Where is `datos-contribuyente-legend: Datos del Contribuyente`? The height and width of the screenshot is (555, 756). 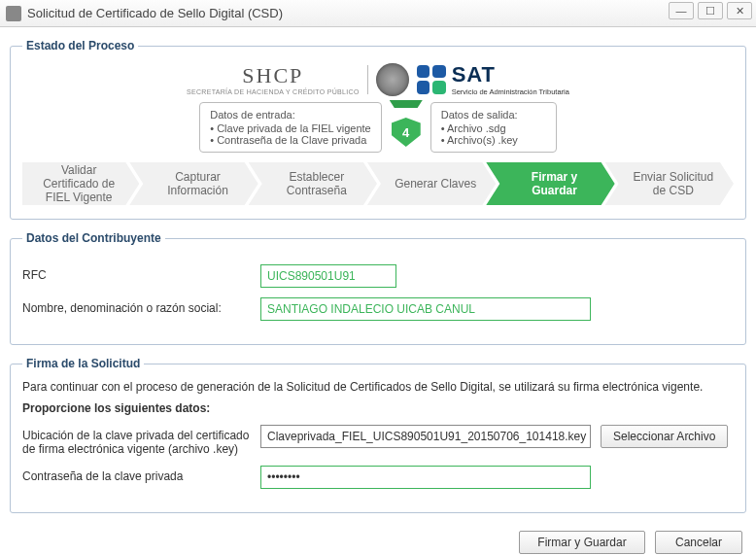 datos-contribuyente-legend: Datos del Contribuyente is located at coordinates (93, 238).